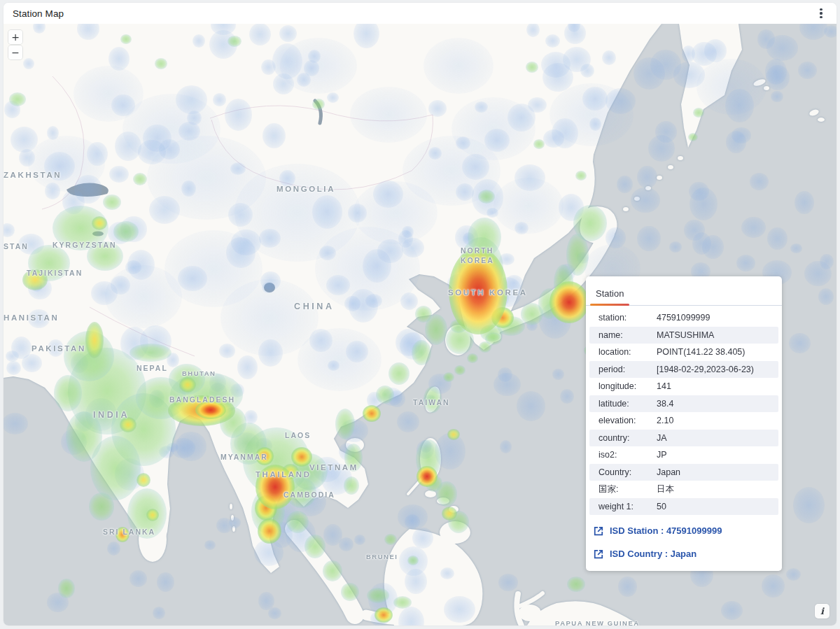 The height and width of the screenshot is (629, 840). I want to click on map-attribution-info-icon: i, so click(822, 612).